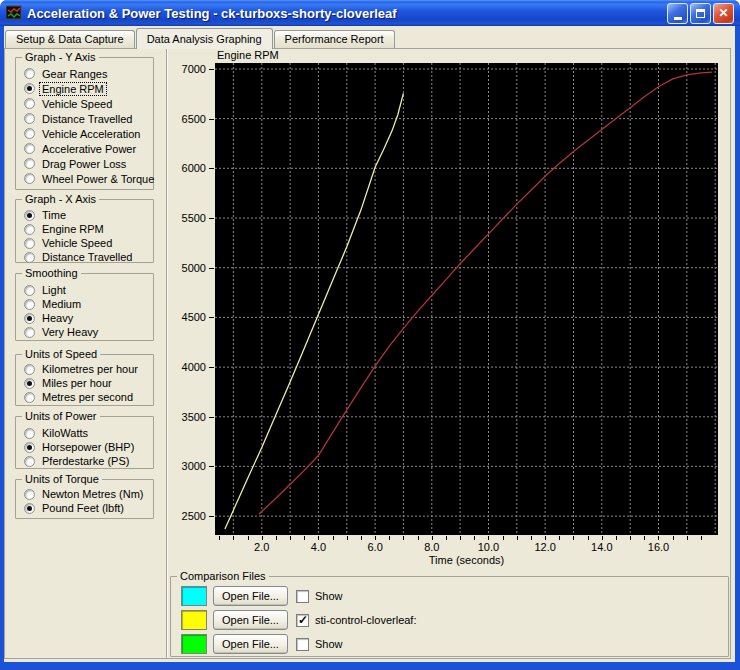 Image resolution: width=740 pixels, height=670 pixels. I want to click on checkbox-label: sti-control-cloverleaf:, so click(366, 620).